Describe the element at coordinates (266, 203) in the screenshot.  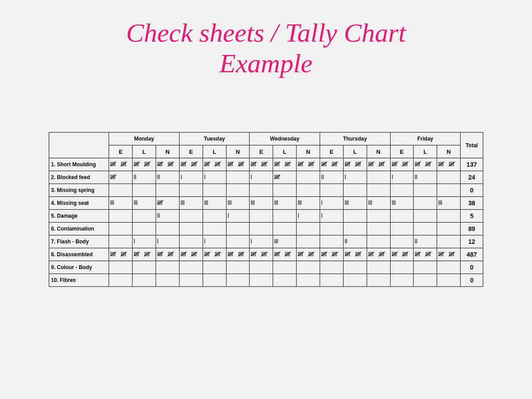
I see `table-row: 4. Missing seat38` at that location.